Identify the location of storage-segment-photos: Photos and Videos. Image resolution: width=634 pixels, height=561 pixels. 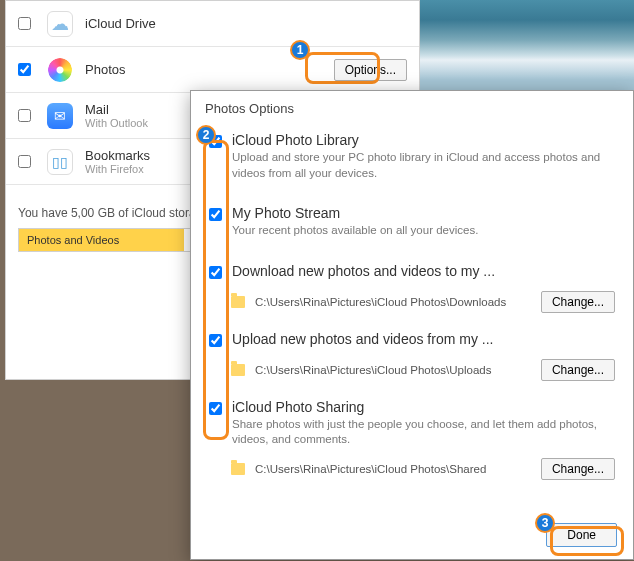
(102, 240).